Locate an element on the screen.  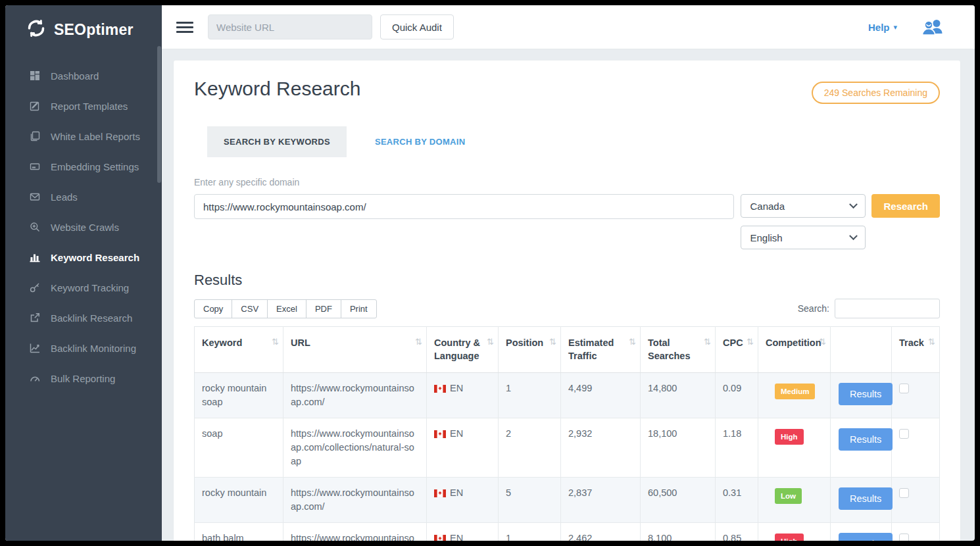
print-button: Print is located at coordinates (359, 309).